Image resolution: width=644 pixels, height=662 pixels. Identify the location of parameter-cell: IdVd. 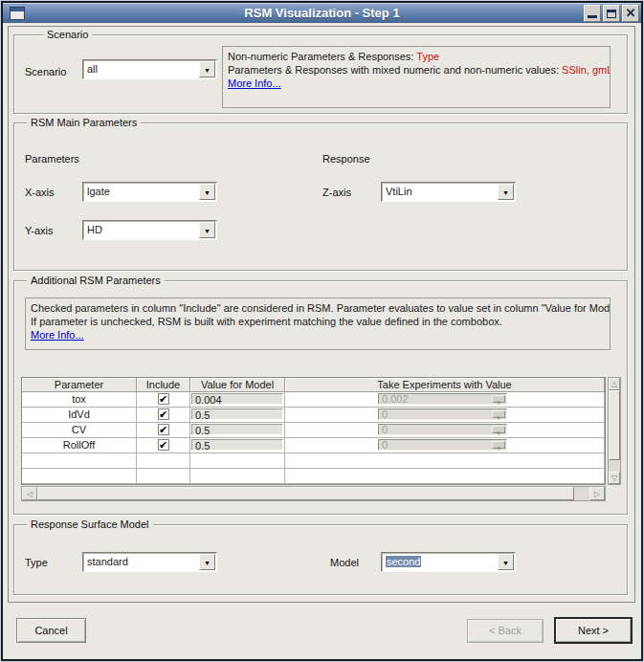
(79, 415).